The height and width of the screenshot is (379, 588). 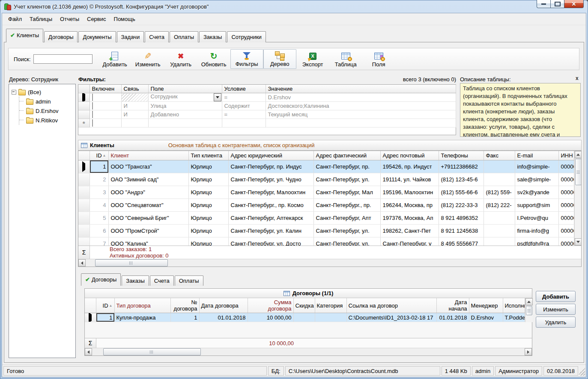 What do you see at coordinates (543, 4) in the screenshot?
I see `minimize-button` at bounding box center [543, 4].